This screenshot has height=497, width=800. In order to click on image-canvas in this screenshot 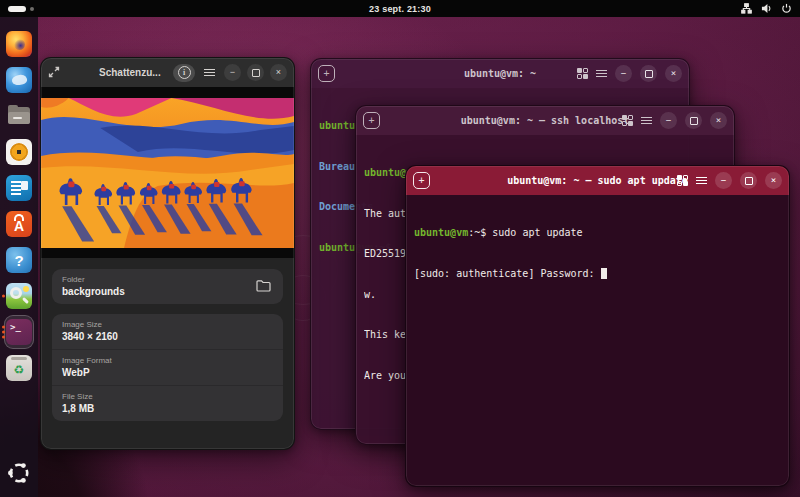, I will do `click(168, 172)`.